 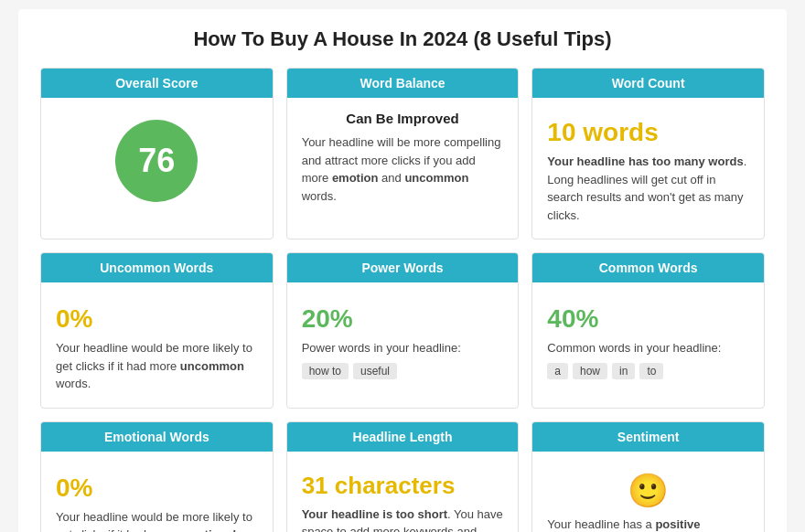 What do you see at coordinates (648, 319) in the screenshot?
I see `common-words-pct: 40%` at bounding box center [648, 319].